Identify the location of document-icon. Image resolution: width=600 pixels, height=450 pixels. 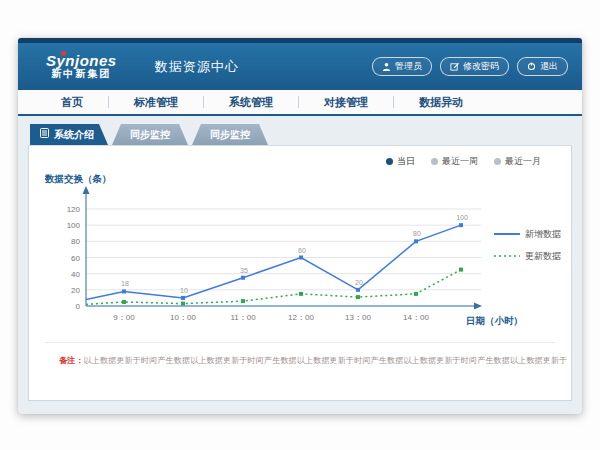
(44, 134).